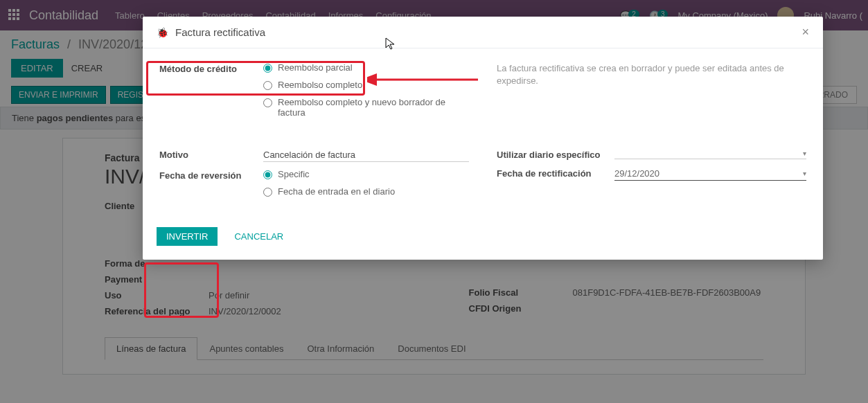 The width and height of the screenshot is (868, 403). What do you see at coordinates (267, 68) in the screenshot?
I see `radio-partial` at bounding box center [267, 68].